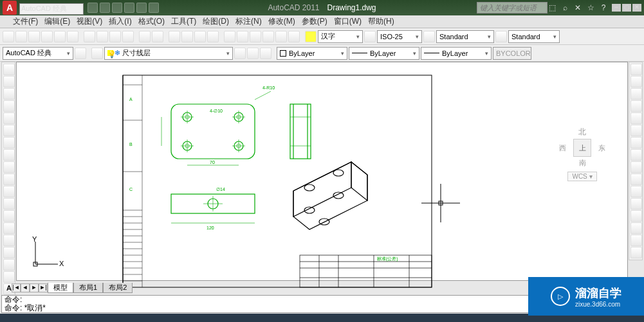 The image size is (644, 322). What do you see at coordinates (117, 8) in the screenshot?
I see `qat-save-icon` at bounding box center [117, 8].